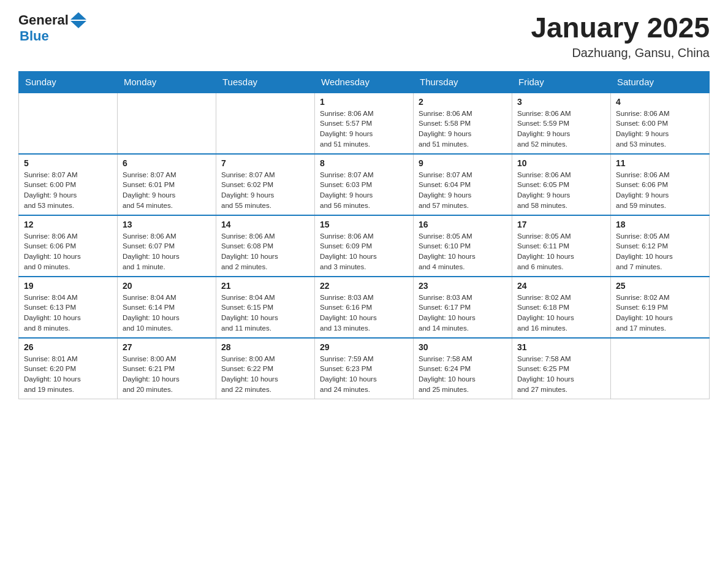 The width and height of the screenshot is (728, 563). What do you see at coordinates (265, 286) in the screenshot?
I see `day-number: 21` at bounding box center [265, 286].